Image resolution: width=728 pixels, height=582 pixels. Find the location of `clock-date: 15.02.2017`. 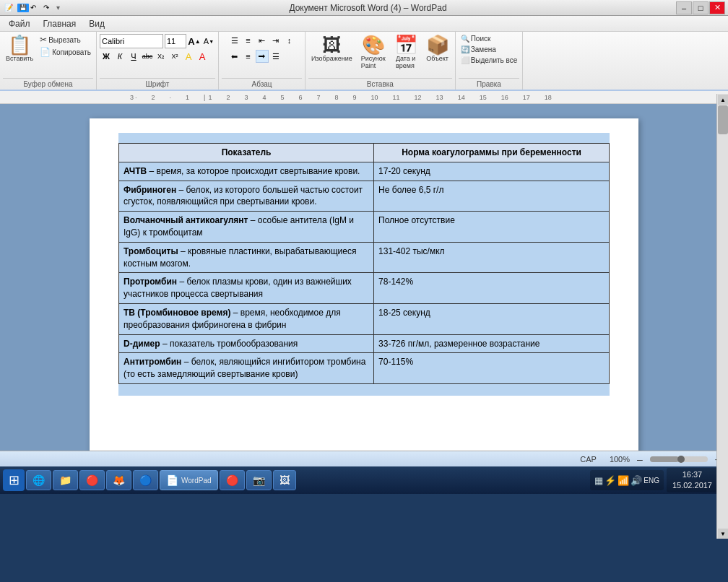

clock-date: 15.02.2017 is located at coordinates (692, 485).